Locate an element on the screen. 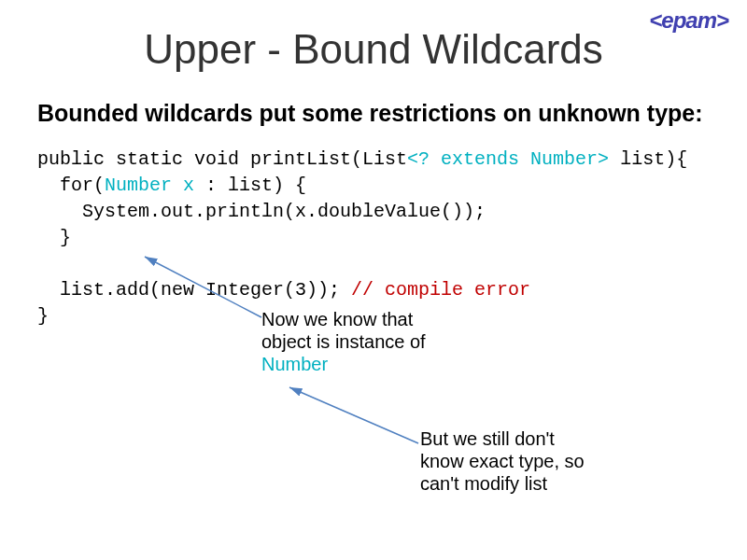  arrow-line is located at coordinates (354, 415).